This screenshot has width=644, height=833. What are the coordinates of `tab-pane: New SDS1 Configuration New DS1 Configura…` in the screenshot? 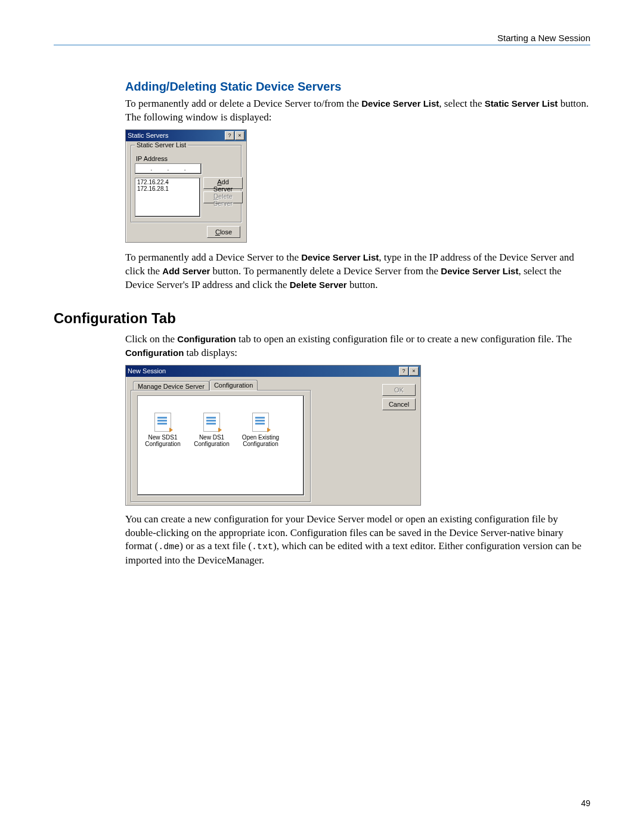 It's located at (221, 446).